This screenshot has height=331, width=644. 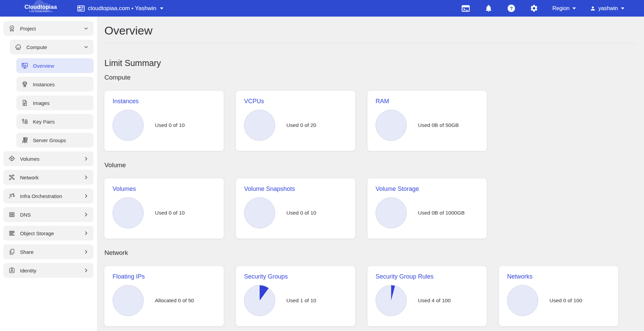 What do you see at coordinates (55, 84) in the screenshot?
I see `sidebar-item-instances: Instances` at bounding box center [55, 84].